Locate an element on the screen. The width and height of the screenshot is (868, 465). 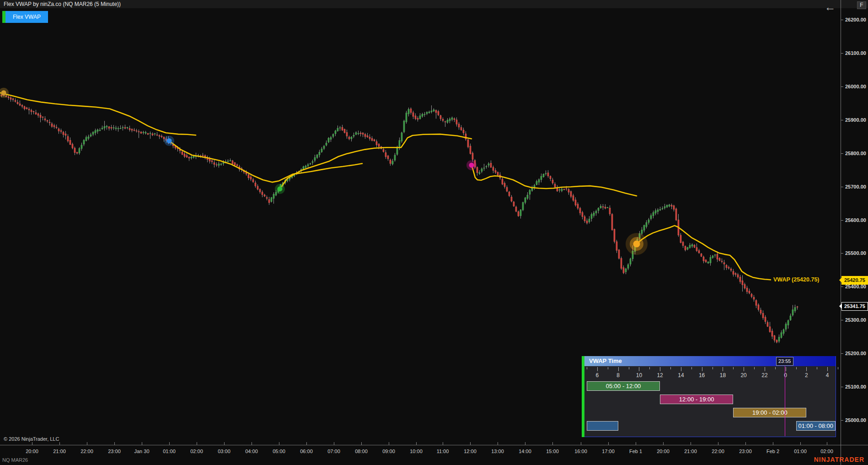
vwap-range-bar: 12:00 - 19:00 is located at coordinates (697, 399).